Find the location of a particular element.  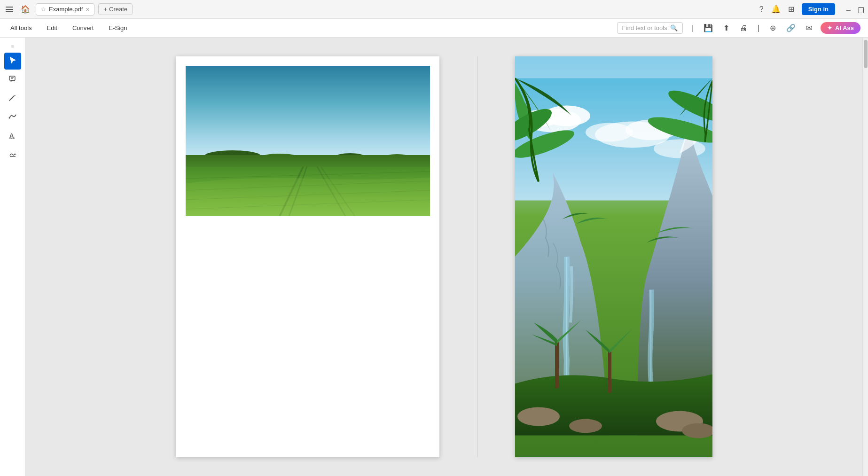

left-sidebar: ≡ is located at coordinates (13, 257).